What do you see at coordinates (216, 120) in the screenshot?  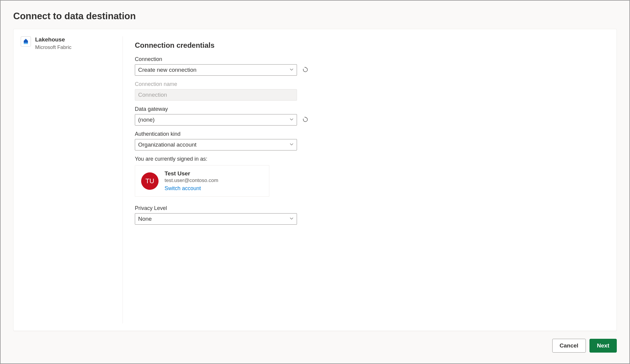 I see `data-gateway-select: (none)` at bounding box center [216, 120].